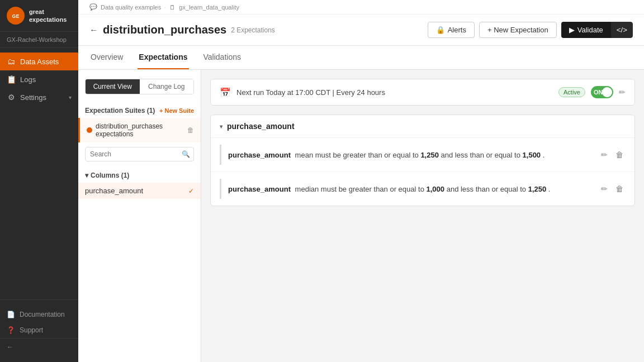 This screenshot has height=362, width=644. What do you see at coordinates (572, 30) in the screenshot?
I see `play-icon: ▶` at bounding box center [572, 30].